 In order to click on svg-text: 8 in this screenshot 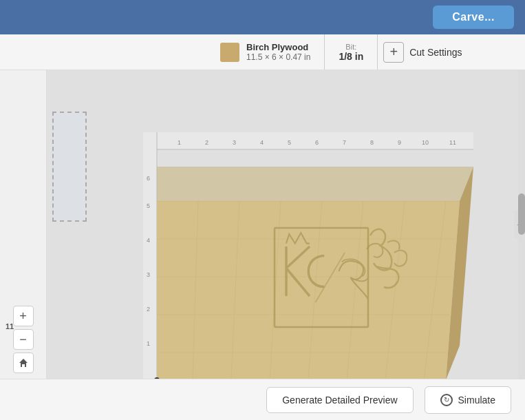, I will do `click(372, 143)`.